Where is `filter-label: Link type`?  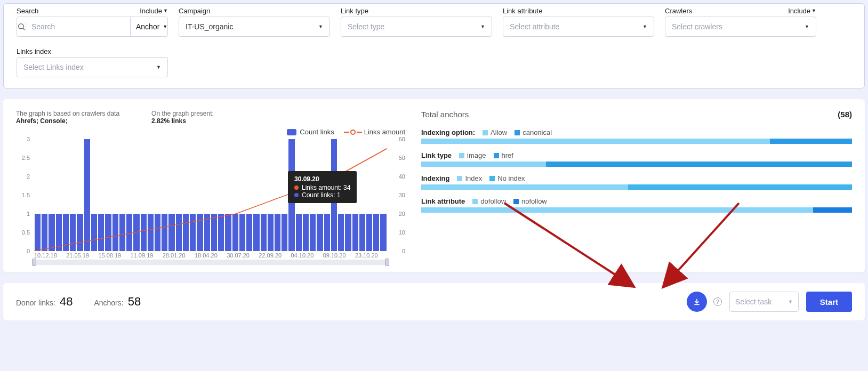
filter-label: Link type is located at coordinates (355, 11).